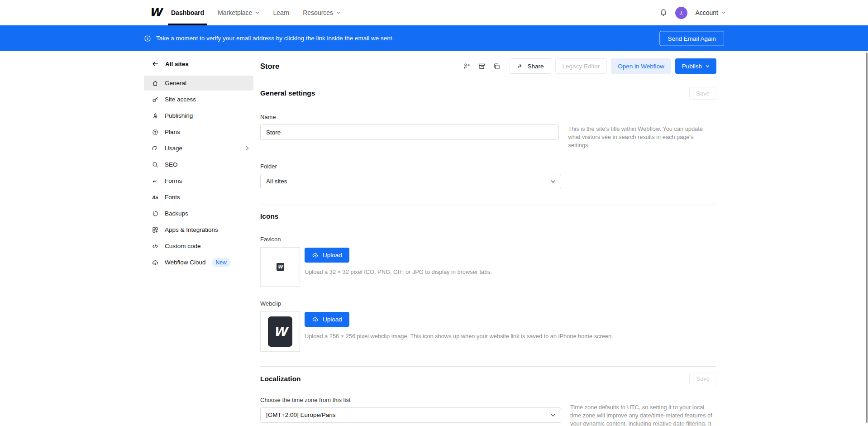  I want to click on webclip-help-text: Upload a 256 × 256 pixel webclip image. …, so click(459, 337).